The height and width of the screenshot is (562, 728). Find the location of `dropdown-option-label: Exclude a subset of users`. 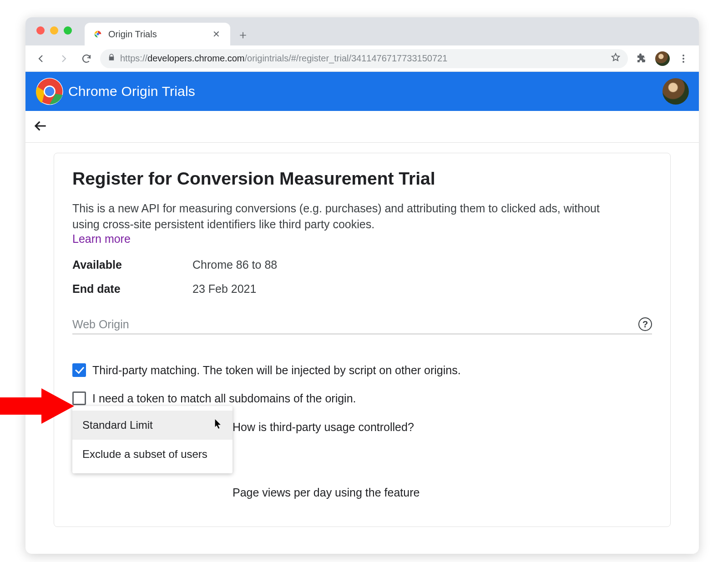

dropdown-option-label: Exclude a subset of users is located at coordinates (145, 454).